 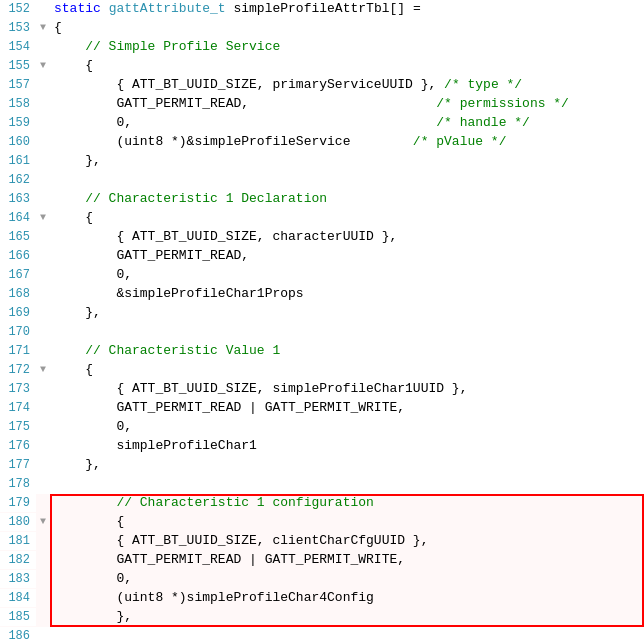 I want to click on code-line: 170, so click(x=322, y=332).